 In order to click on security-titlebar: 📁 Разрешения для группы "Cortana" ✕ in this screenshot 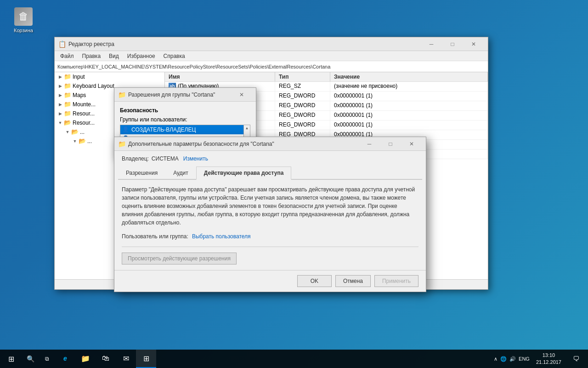, I will do `click(185, 95)`.